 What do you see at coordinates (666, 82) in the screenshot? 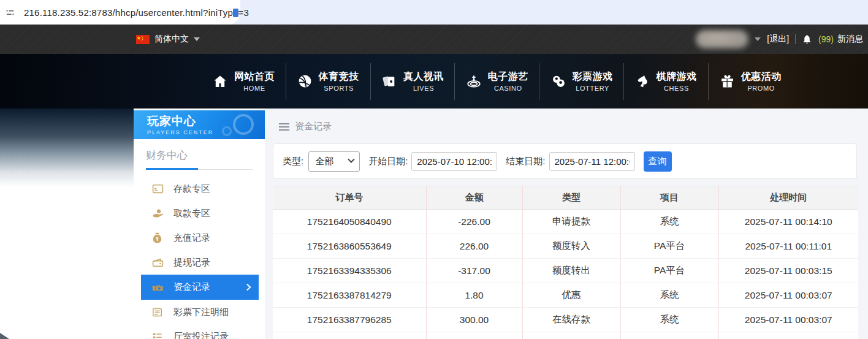
I see `nav-item-chess: 棋牌游戏 CHESS` at bounding box center [666, 82].